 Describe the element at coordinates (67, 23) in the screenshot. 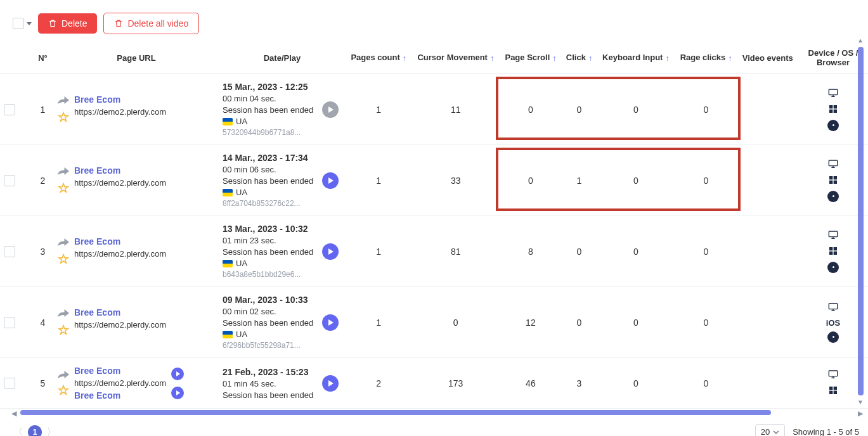

I see `delete-button: Delete` at that location.